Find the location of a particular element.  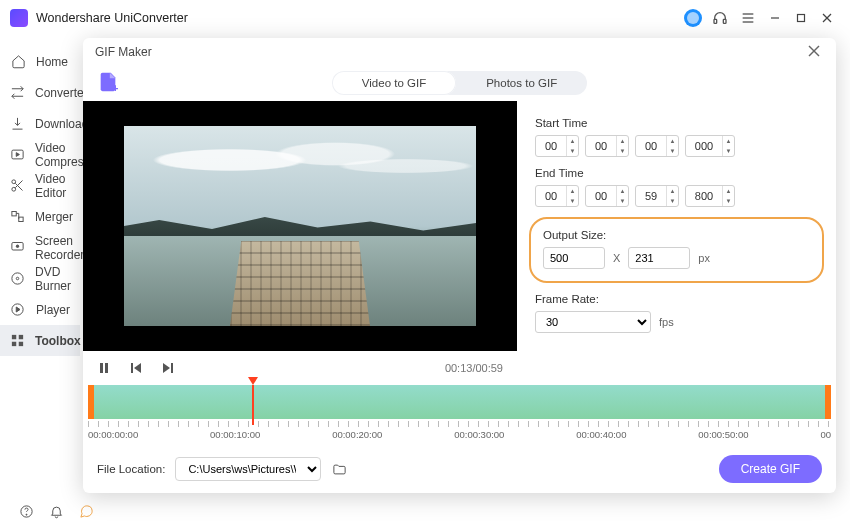

ruler-tick: 00:00:20:00 is located at coordinates (357, 434).